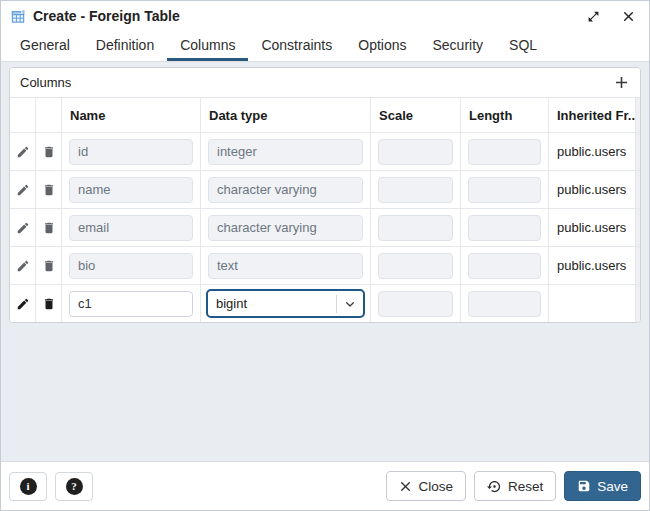 This screenshot has height=511, width=650. What do you see at coordinates (106, 16) in the screenshot?
I see `dialog-title: Create - Foreign Table` at bounding box center [106, 16].